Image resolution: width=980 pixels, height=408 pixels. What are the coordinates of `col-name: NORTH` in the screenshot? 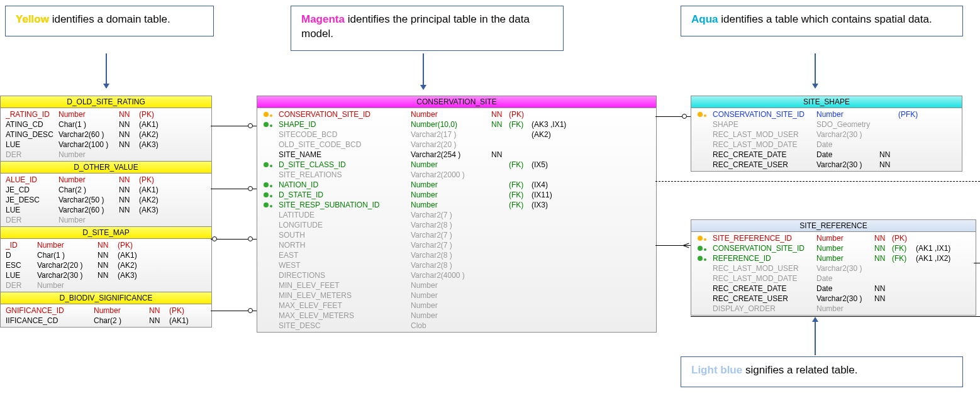 It's located at (345, 245).